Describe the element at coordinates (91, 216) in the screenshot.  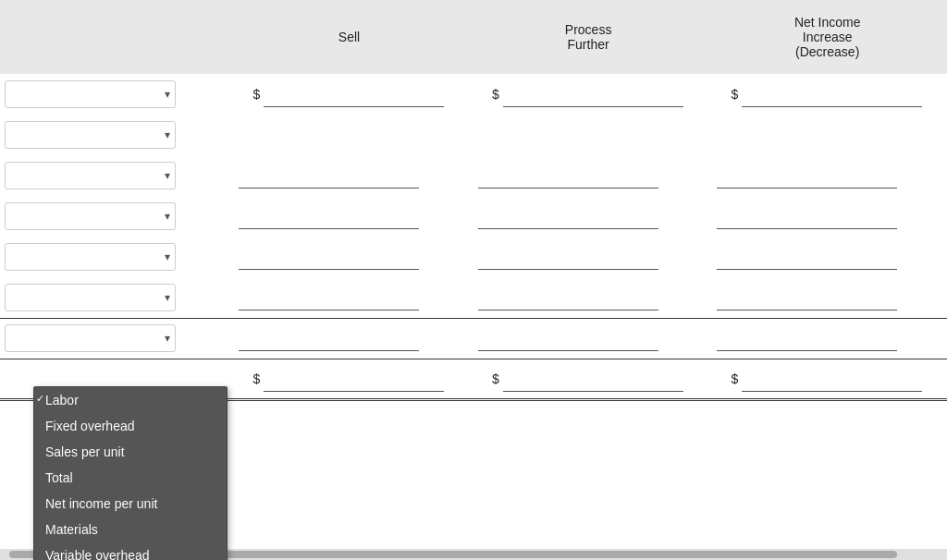
I see `row4-select: Labor Fixed overhead Sales per unit Tota…` at that location.